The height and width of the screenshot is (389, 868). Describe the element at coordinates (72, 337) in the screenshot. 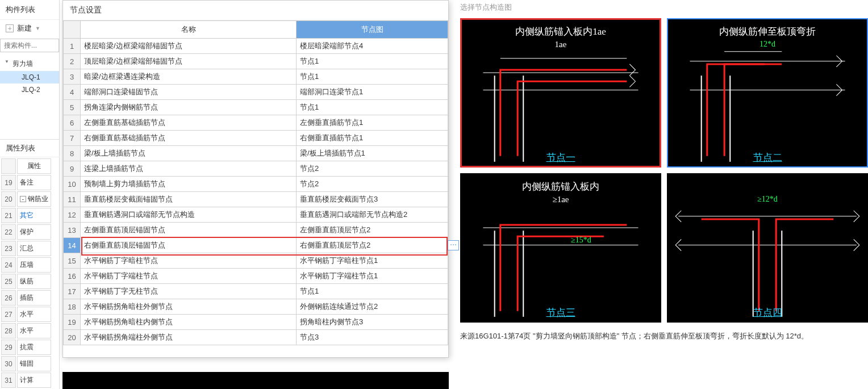

I see `row-num: 20` at that location.